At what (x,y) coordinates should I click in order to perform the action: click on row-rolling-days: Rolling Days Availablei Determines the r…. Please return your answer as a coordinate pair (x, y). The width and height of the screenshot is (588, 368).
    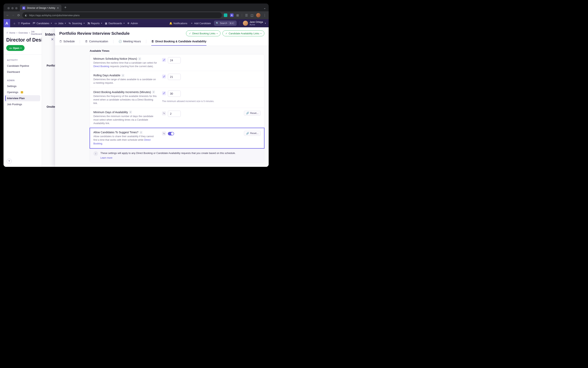
    Looking at the image, I should click on (177, 79).